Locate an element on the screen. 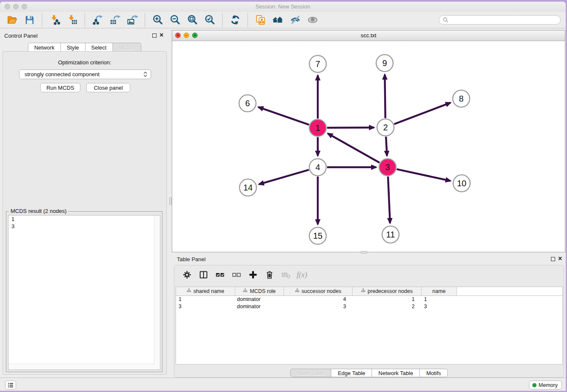 The width and height of the screenshot is (567, 392). trash-icon is located at coordinates (270, 275).